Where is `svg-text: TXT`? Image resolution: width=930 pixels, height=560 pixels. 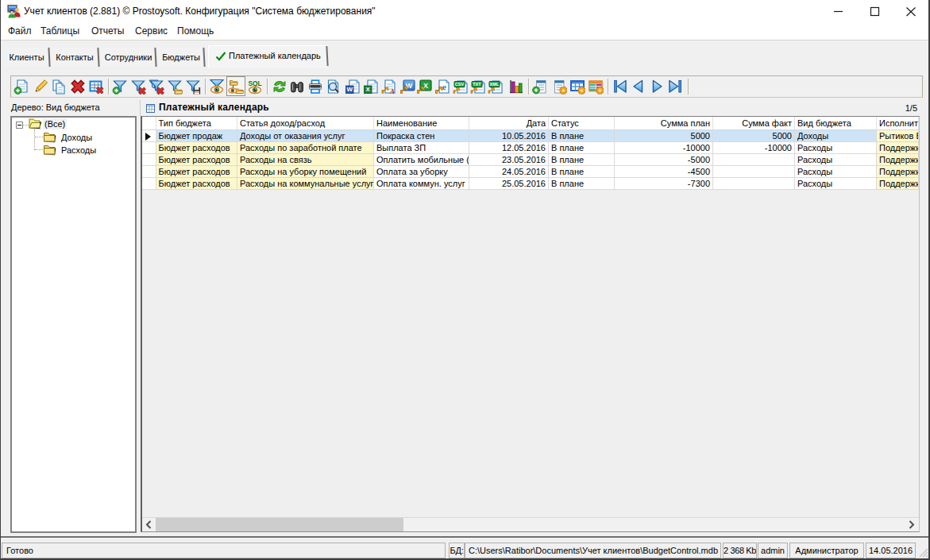
svg-text: TXT is located at coordinates (477, 84).